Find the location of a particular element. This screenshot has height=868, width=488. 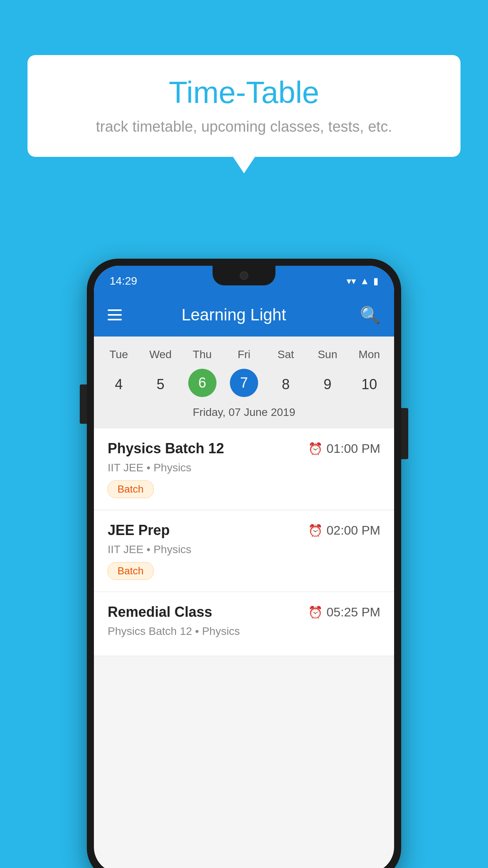

status-time: 14:29 is located at coordinates (123, 281).